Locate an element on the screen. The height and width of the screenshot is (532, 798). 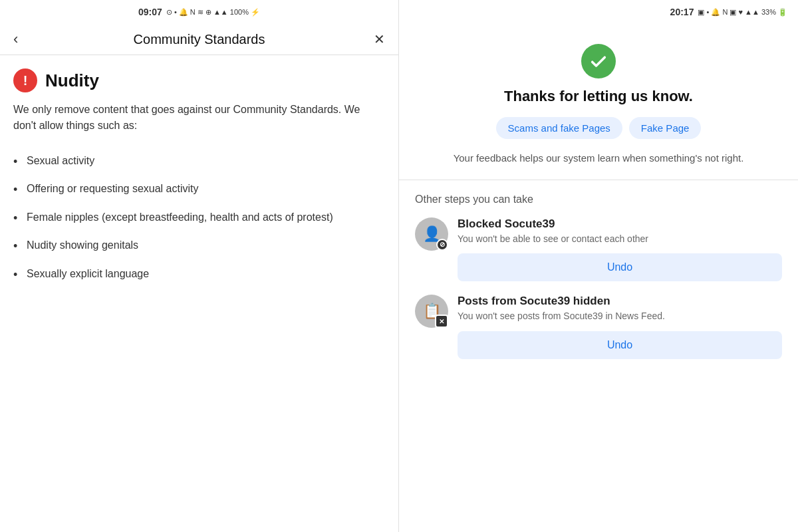
status-icons-right: ▣ • 🔔 N ▣ ♥ ▲▲ 33% 🔋 is located at coordinates (742, 12).